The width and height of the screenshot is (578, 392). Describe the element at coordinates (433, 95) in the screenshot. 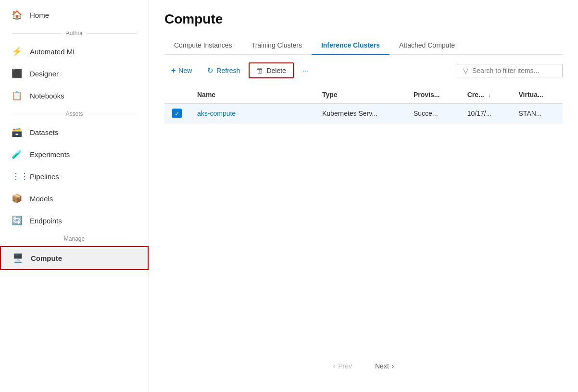

I see `col-provisioning-header: Provis...` at that location.